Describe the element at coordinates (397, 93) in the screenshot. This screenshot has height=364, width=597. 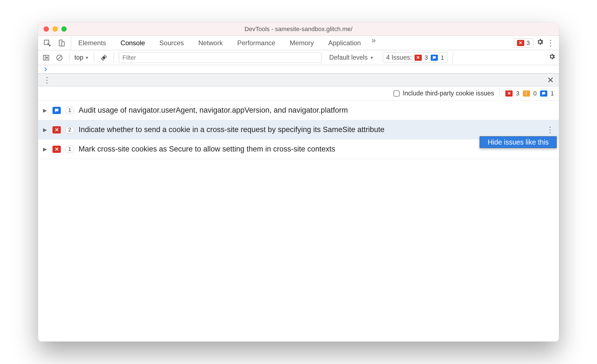
I see `checkbox-icon` at that location.